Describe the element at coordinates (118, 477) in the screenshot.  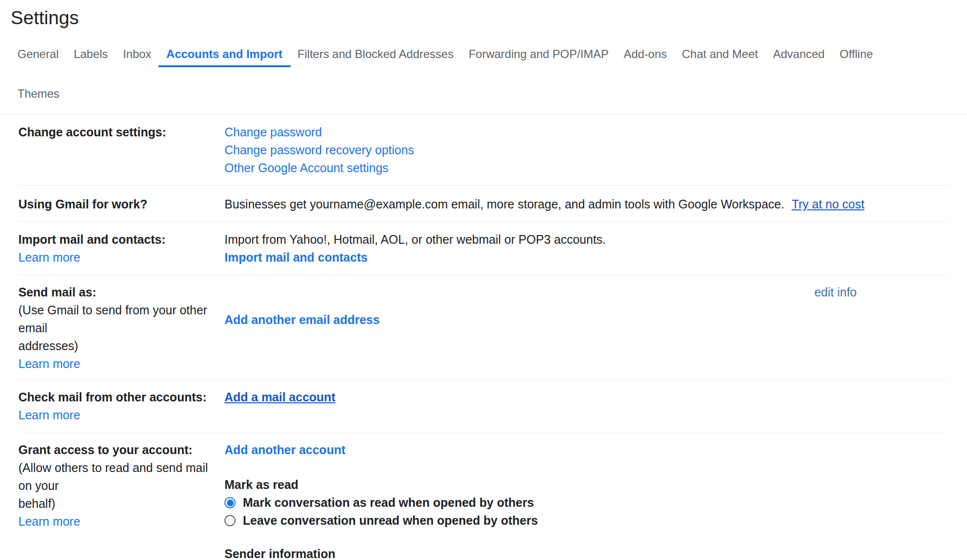
I see `grant-access-note-line1: (Allow others to read and send mail on y…` at that location.